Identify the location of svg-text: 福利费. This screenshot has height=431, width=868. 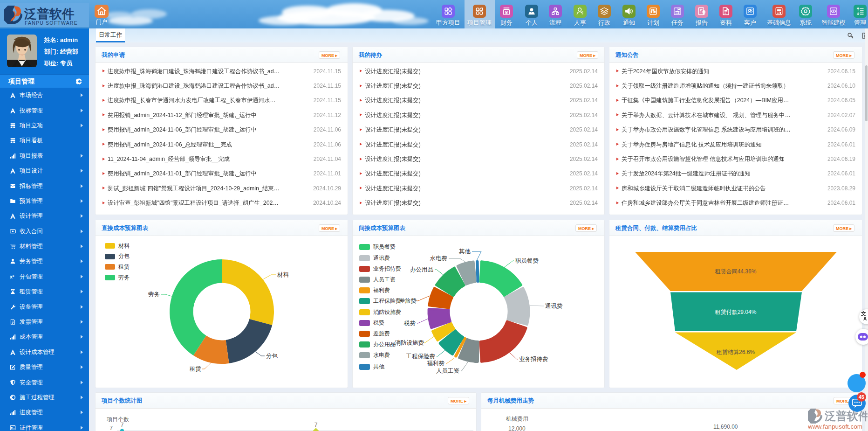
(436, 363).